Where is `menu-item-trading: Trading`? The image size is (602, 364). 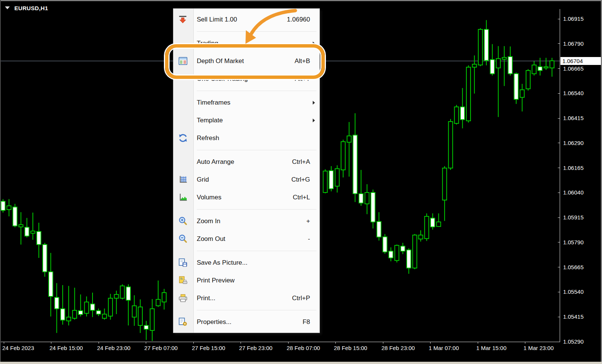
menu-item-trading: Trading is located at coordinates (246, 43).